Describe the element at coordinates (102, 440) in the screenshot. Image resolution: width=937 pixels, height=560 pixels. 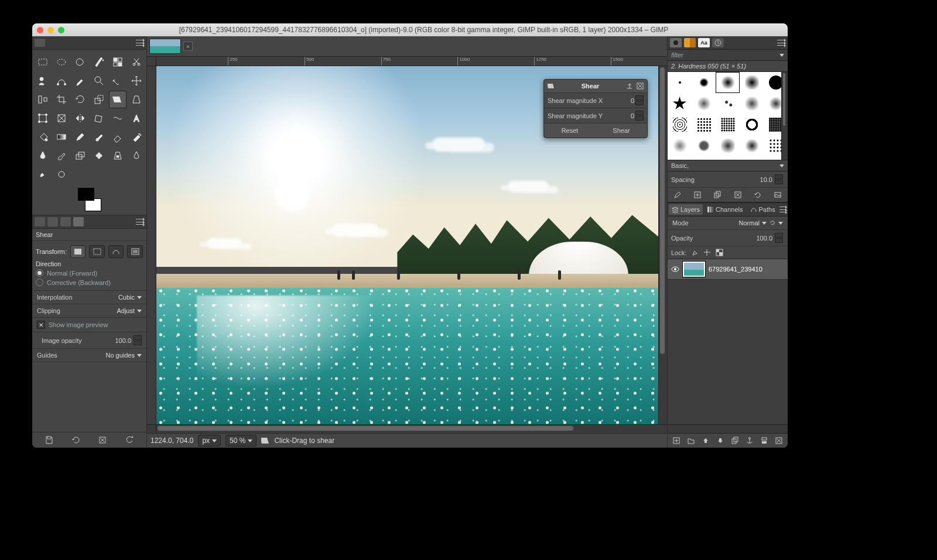
I see `delete-preset-icon` at that location.